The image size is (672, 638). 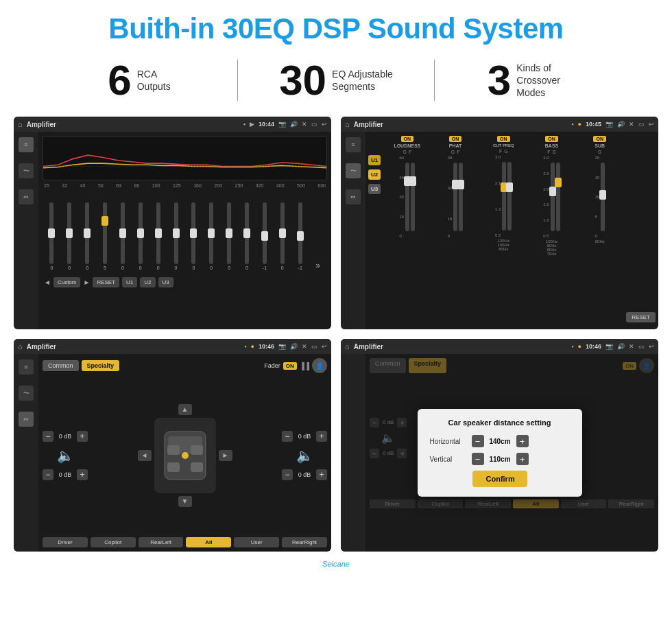 What do you see at coordinates (324, 124) in the screenshot?
I see `screen1-back-icon: ↩` at bounding box center [324, 124].